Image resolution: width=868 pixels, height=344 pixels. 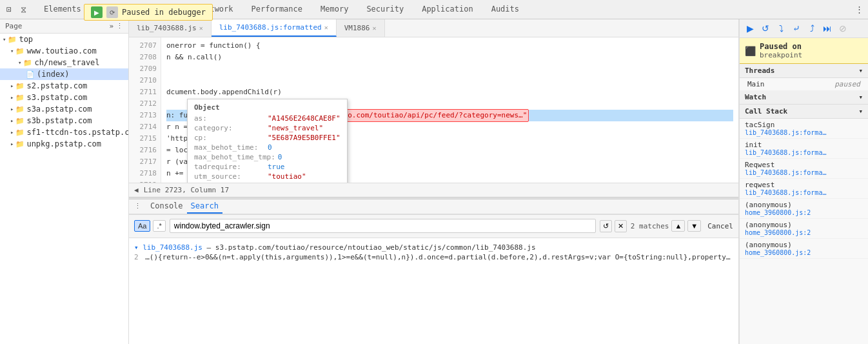 What do you see at coordinates (756, 97) in the screenshot?
I see `watch-label: Watch` at bounding box center [756, 97].